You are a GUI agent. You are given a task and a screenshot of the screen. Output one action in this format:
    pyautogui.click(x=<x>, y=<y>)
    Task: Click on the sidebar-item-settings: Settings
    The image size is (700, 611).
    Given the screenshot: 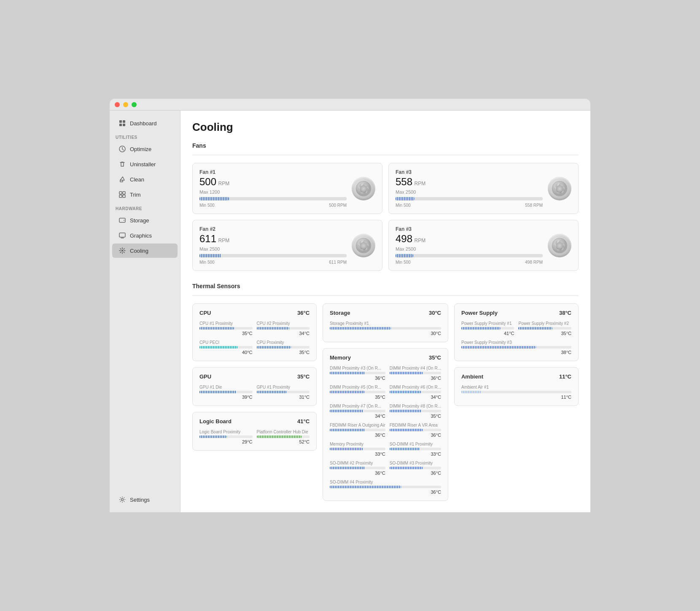 What is the action you would take?
    pyautogui.click(x=145, y=500)
    